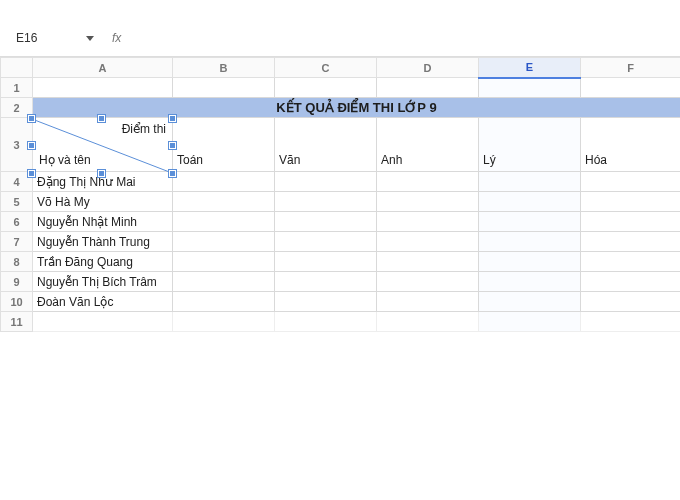 The width and height of the screenshot is (680, 500). Describe the element at coordinates (326, 262) in the screenshot. I see `cell-C8` at that location.